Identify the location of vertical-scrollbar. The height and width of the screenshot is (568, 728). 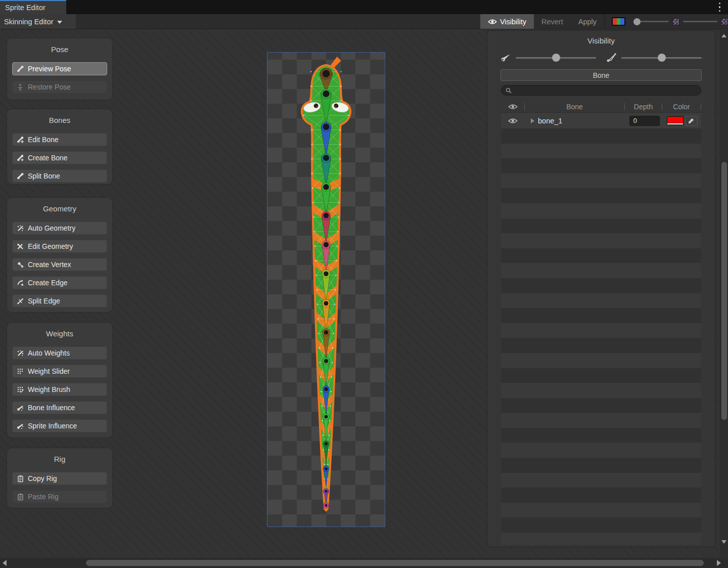
(724, 294).